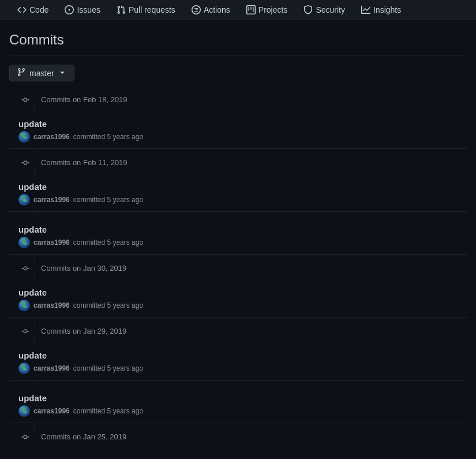  What do you see at coordinates (238, 163) in the screenshot?
I see `commit-date-header: Commits on Feb 11, 2019` at bounding box center [238, 163].